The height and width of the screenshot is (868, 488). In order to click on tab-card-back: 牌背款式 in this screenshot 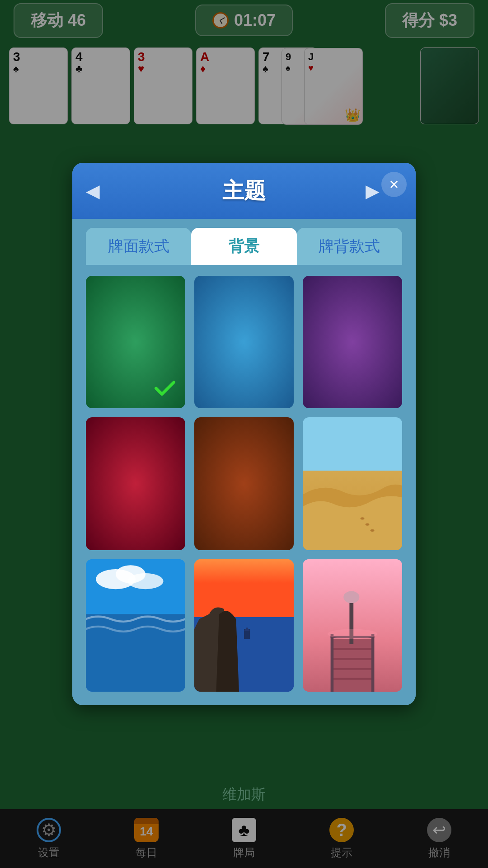, I will do `click(350, 246)`.